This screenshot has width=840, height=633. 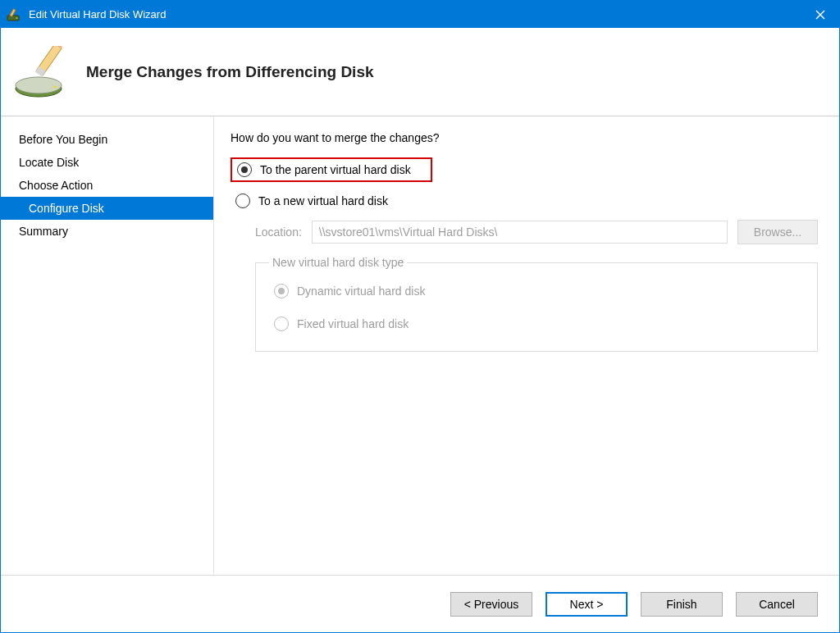 What do you see at coordinates (353, 324) in the screenshot?
I see `option-fixed-disk-label: Fixed virtual hard disk` at bounding box center [353, 324].